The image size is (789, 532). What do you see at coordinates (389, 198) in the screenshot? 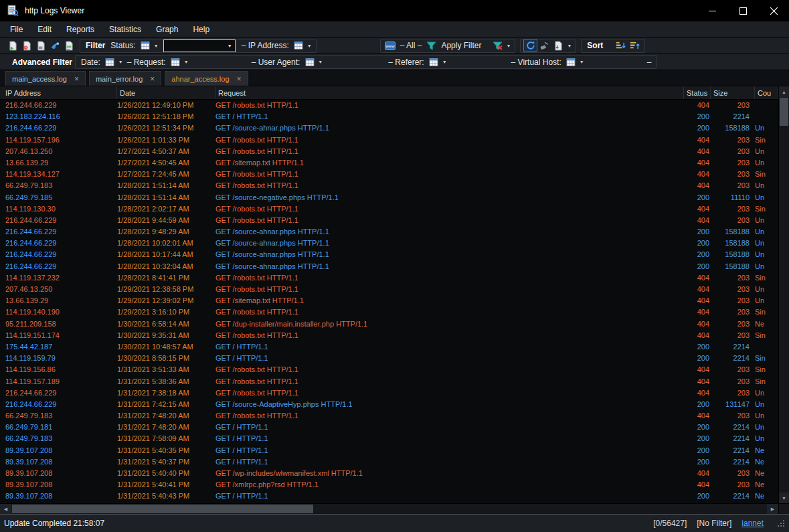
I see `table-row: 66.249.79.1851/28/2021 1:51:14 AMGET /so…` at bounding box center [389, 198].